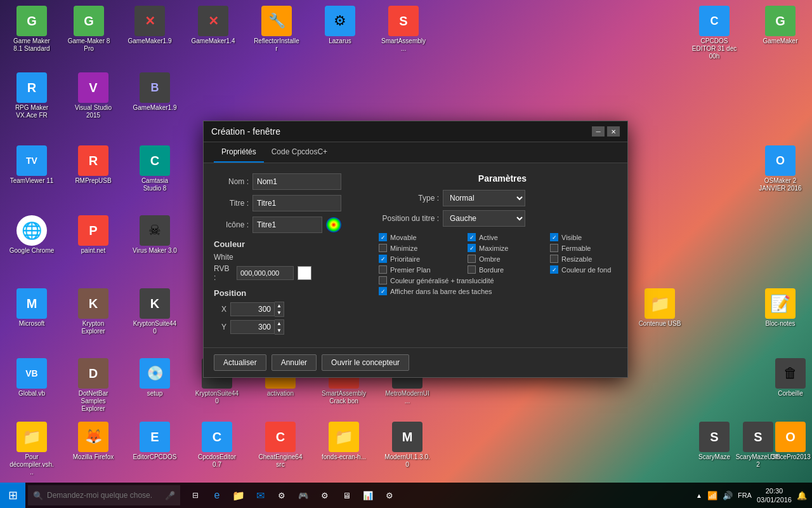 The image size is (812, 508). Describe the element at coordinates (714, 441) in the screenshot. I see `icon-scarymaze: S ScaryMaze` at that location.